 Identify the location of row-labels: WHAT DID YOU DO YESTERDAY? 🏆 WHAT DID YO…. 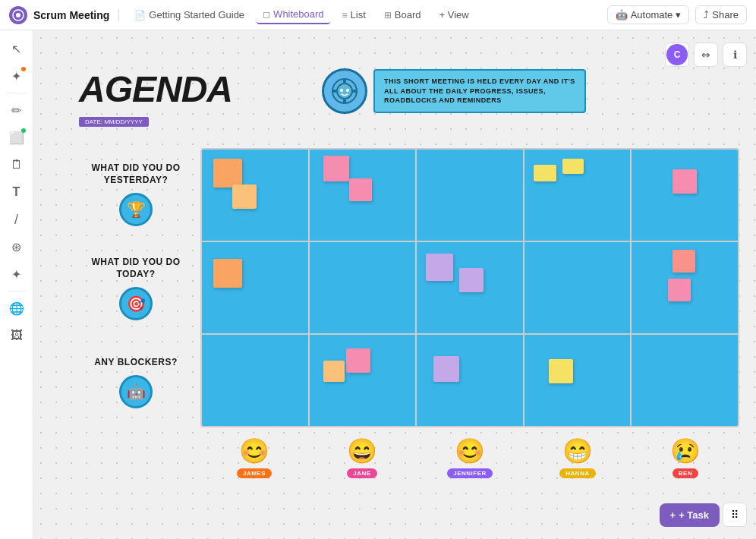
(136, 288).